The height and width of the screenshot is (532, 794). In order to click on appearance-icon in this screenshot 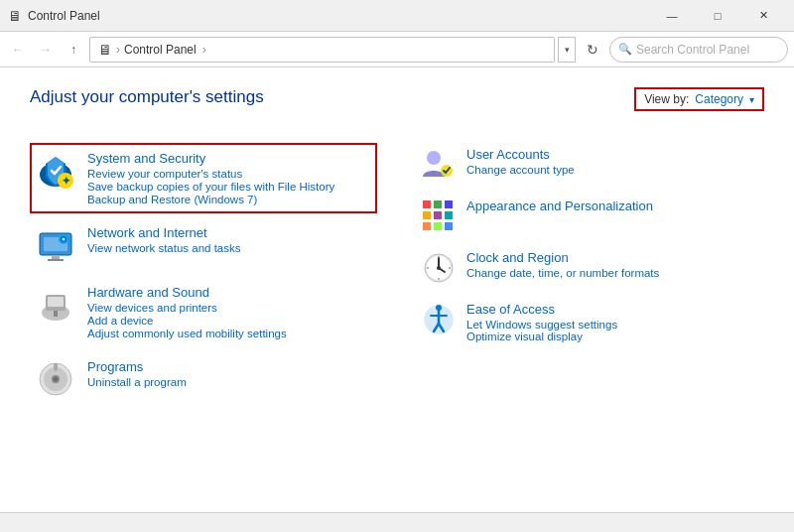, I will do `click(439, 216)`.